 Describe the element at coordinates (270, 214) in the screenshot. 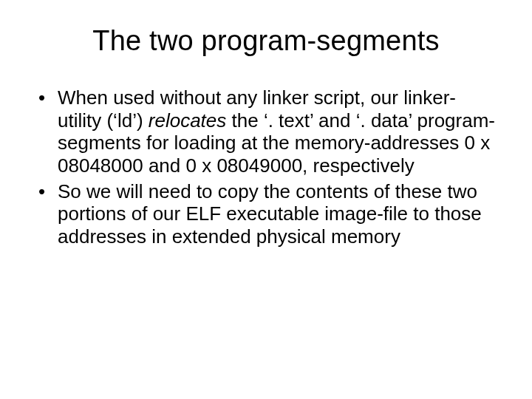

I see `bullet-text-pre: So we will need to copy the contents of …` at that location.